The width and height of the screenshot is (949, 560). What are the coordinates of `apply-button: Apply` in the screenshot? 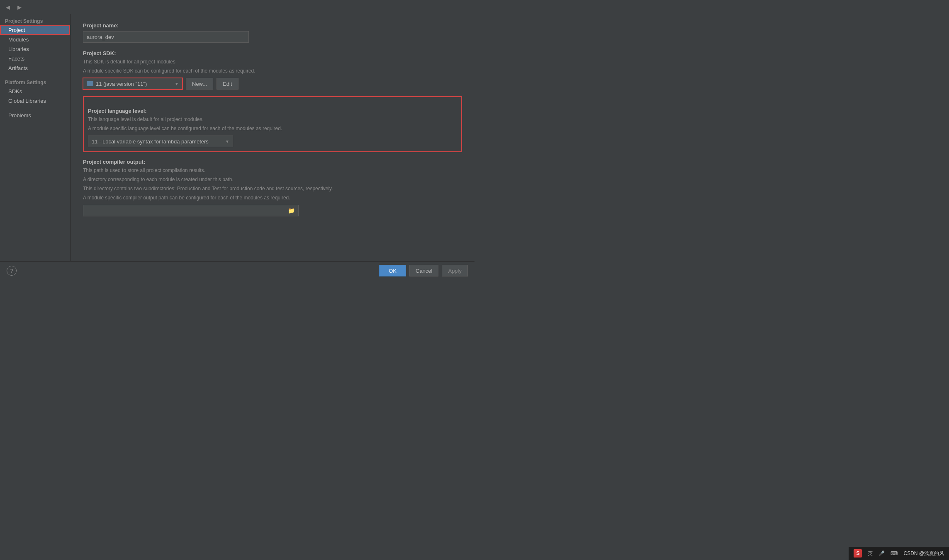 It's located at (455, 271).